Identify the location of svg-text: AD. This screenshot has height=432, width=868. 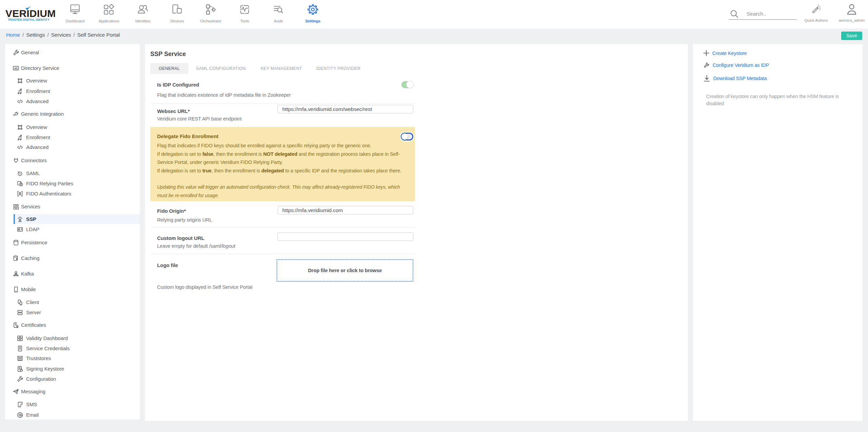
(16, 68).